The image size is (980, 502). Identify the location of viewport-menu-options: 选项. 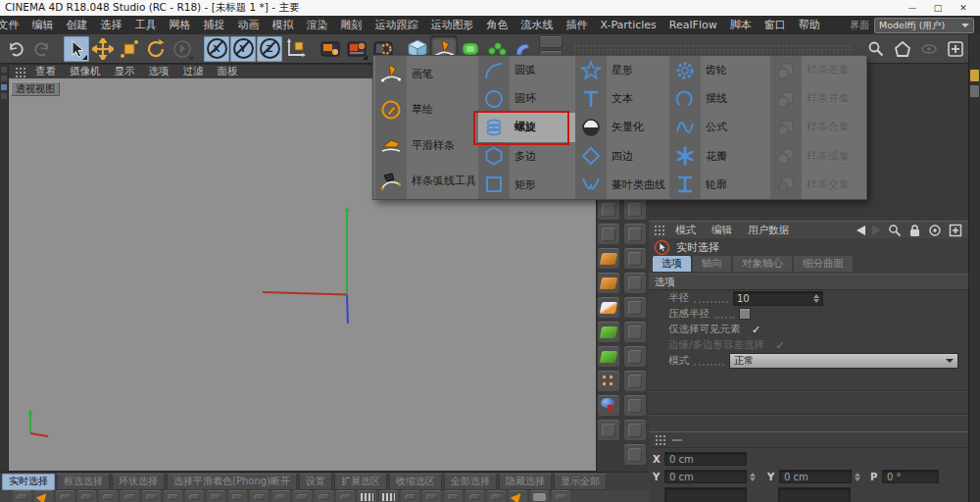
(159, 72).